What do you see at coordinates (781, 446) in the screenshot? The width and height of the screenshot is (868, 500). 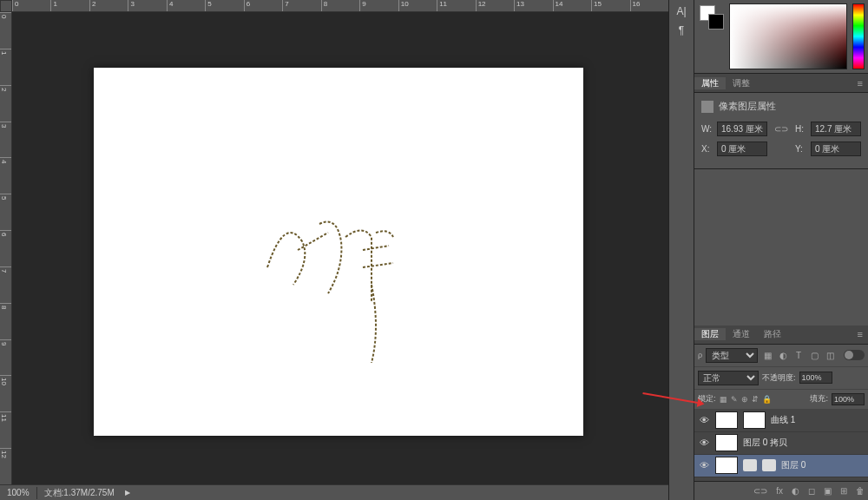 I see `layer-list: 👁曲线 1👁图层 0 拷贝👁图层 0` at bounding box center [781, 446].